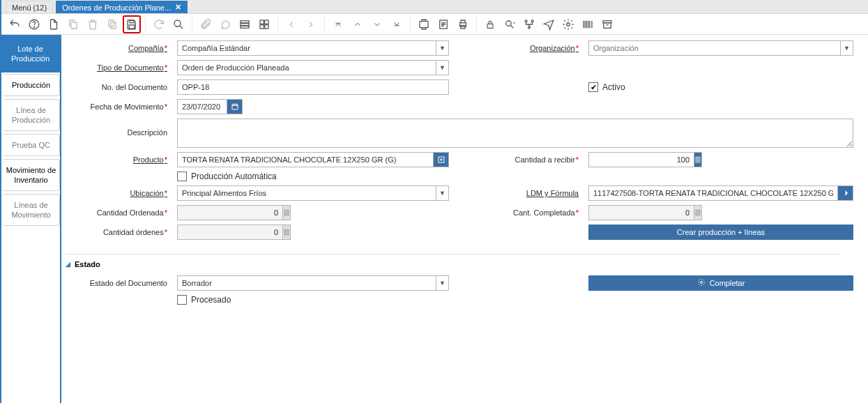 The width and height of the screenshot is (868, 403). I want to click on vtab-label: Línea de Producción, so click(31, 115).